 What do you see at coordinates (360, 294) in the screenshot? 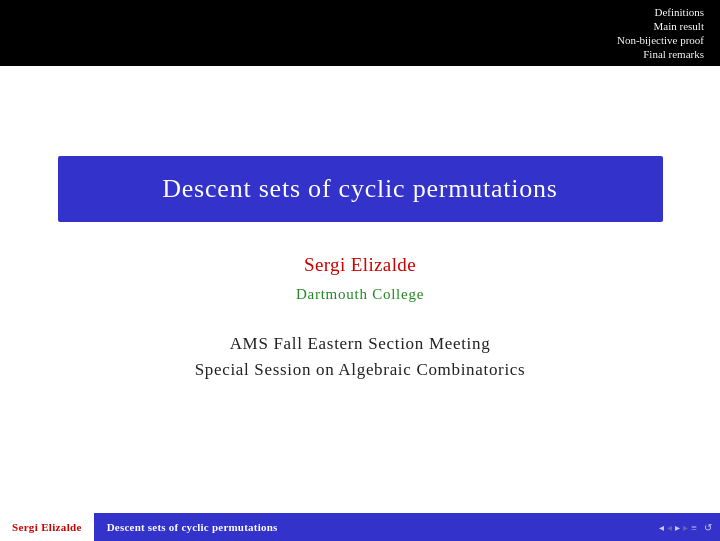
I see `institution-name: Dartmouth College` at bounding box center [360, 294].